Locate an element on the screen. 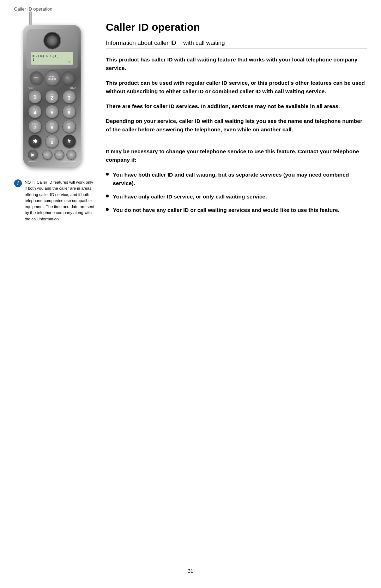 This screenshot has height=588, width=381. key-5: JKL 5 is located at coordinates (52, 112).